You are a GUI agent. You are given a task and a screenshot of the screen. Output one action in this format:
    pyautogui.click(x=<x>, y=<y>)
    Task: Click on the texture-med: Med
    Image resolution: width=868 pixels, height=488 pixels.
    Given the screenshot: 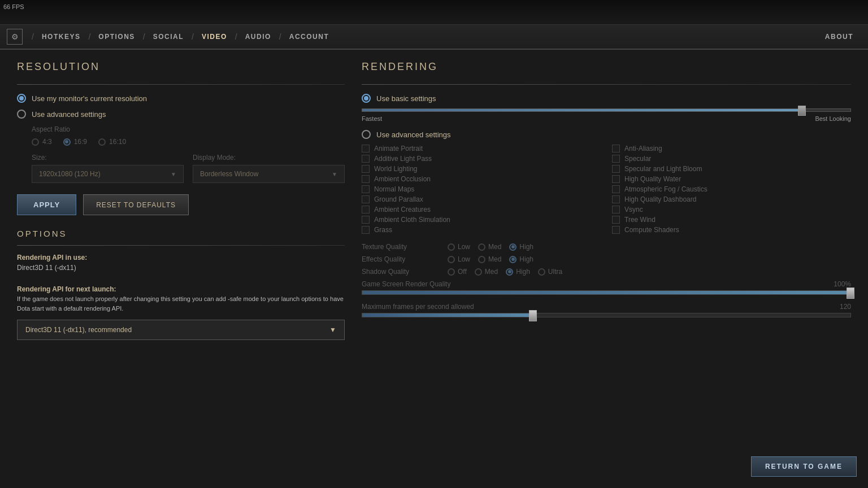 What is the action you would take?
    pyautogui.click(x=489, y=247)
    